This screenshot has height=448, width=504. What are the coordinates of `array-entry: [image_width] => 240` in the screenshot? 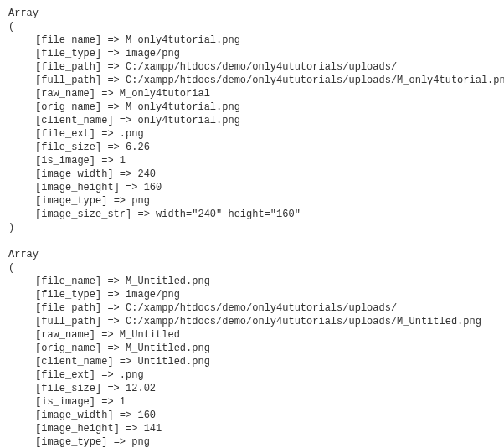 It's located at (252, 174).